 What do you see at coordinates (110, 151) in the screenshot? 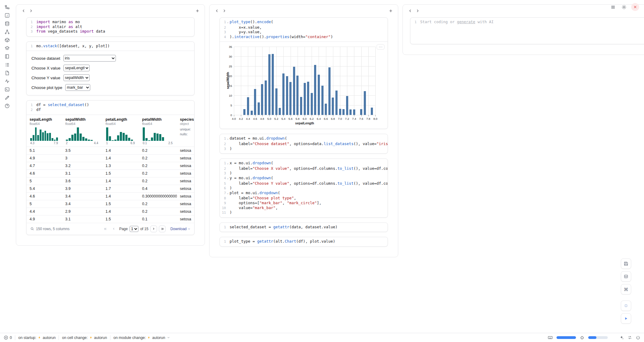
I see `table-row: 5.13.51.40.2setosa` at bounding box center [110, 151].